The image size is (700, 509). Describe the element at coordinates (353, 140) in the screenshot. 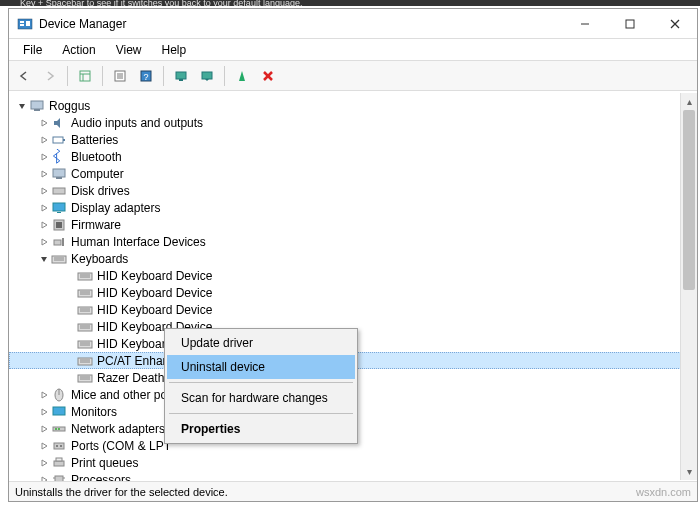

I see `tree-category-battery: Batteries` at that location.